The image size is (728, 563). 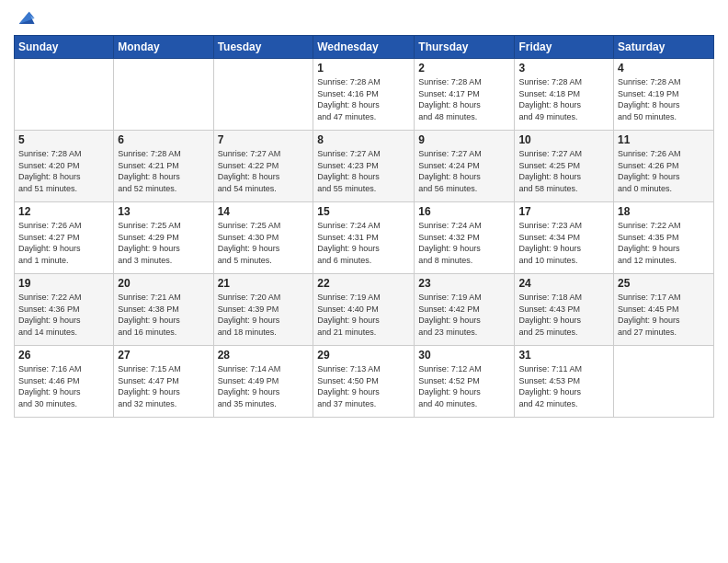 What do you see at coordinates (464, 140) in the screenshot?
I see `day-number: 9` at bounding box center [464, 140].